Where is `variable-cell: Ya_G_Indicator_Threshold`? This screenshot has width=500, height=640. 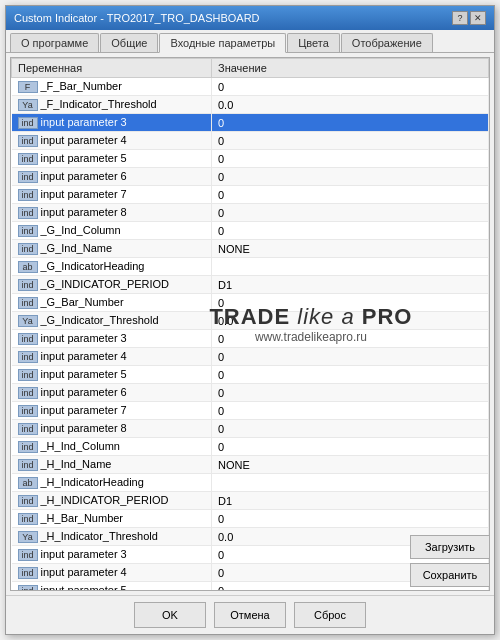 variable-cell: Ya_G_Indicator_Threshold is located at coordinates (112, 321).